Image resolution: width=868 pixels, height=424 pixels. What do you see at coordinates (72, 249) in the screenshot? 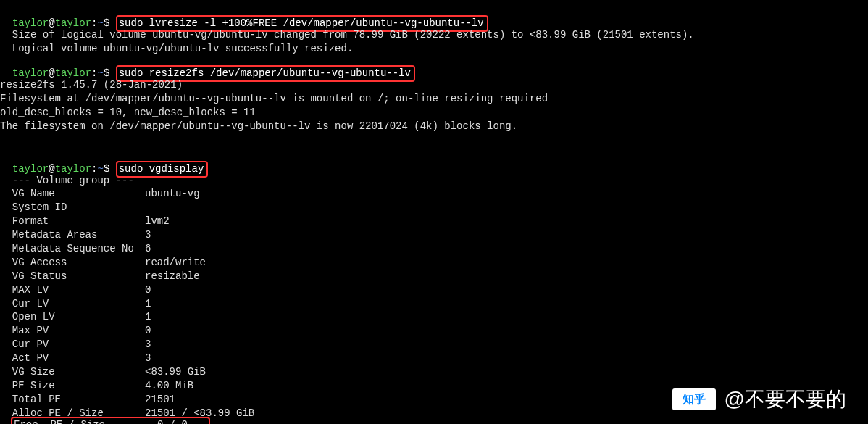
I see `vg-key: Metadata Sequence No` at bounding box center [72, 249].